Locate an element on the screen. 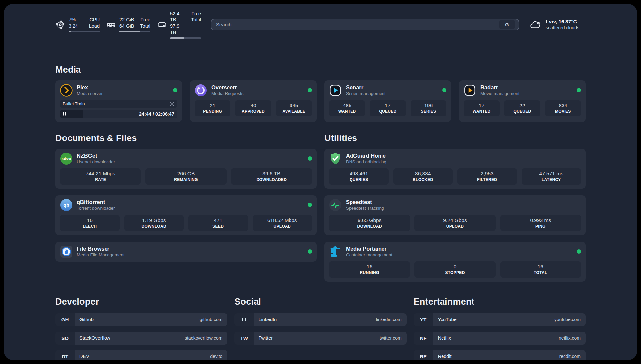  stat-value: 17 is located at coordinates (481, 106).